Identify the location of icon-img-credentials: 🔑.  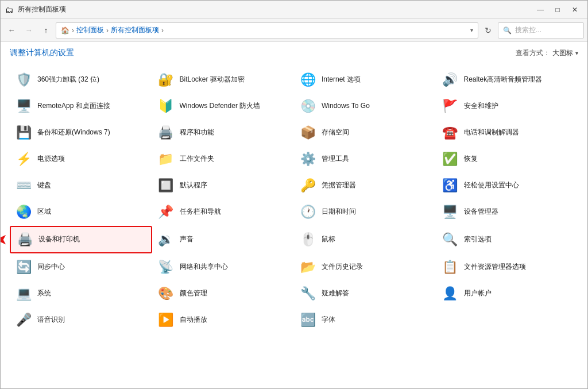
(308, 186).